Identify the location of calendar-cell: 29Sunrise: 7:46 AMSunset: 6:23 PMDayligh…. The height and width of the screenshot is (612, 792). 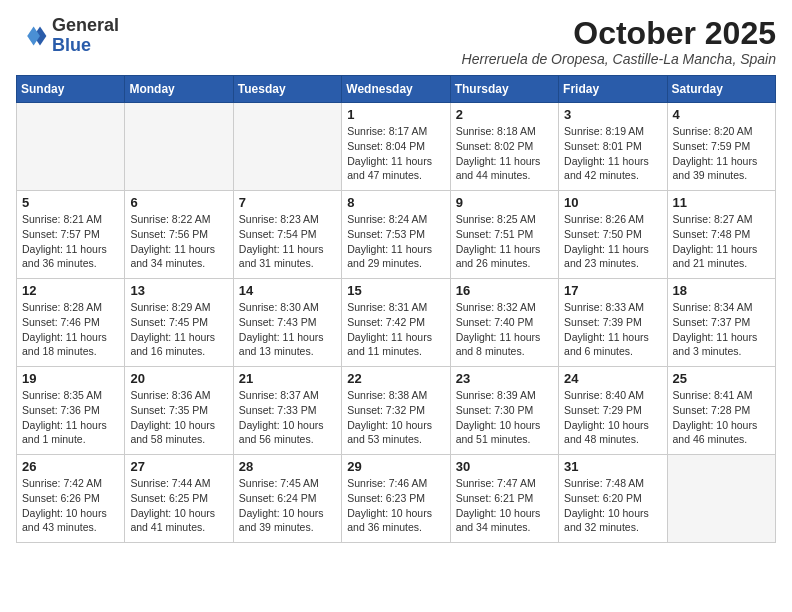
(396, 499).